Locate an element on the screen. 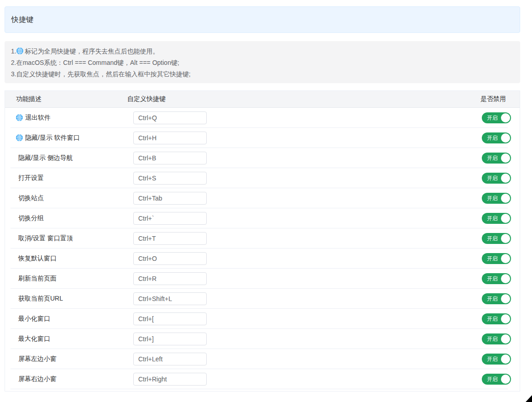 The height and width of the screenshot is (402, 532). note-text: 在macOS系统：Ctrl === Command键，Alt === Optio… is located at coordinates (98, 63).